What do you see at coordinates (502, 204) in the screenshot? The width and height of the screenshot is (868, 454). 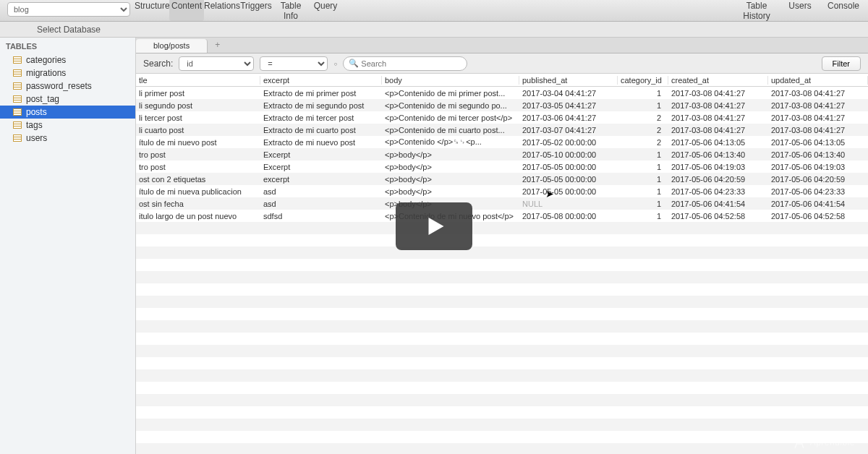 I see `table-row: ost sin fechaasd<p>body</p>NULL12017-05-…` at bounding box center [502, 204].